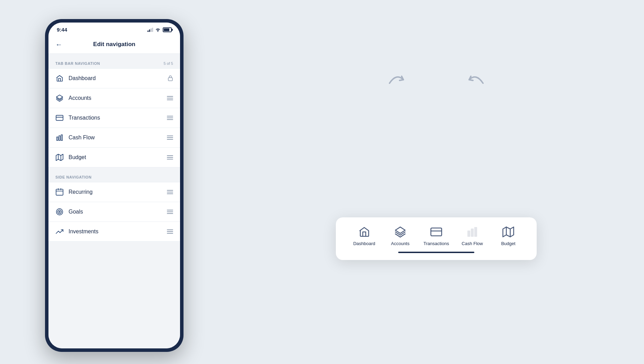  I want to click on status-bar: 9:44, so click(114, 29).